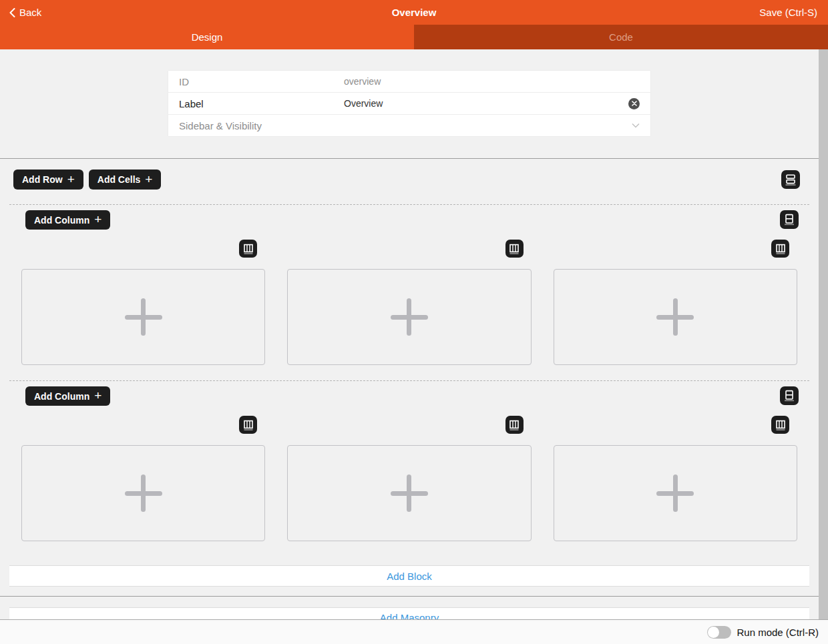  I want to click on tab-design: Design, so click(207, 37).